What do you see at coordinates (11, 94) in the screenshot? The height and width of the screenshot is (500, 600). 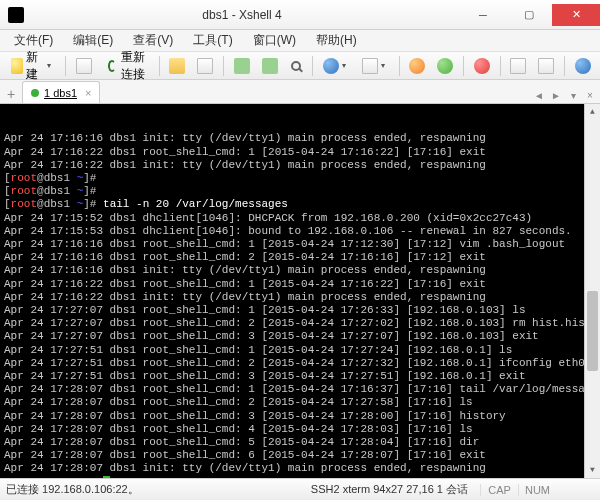 I see `add-tab-button: +` at bounding box center [11, 94].